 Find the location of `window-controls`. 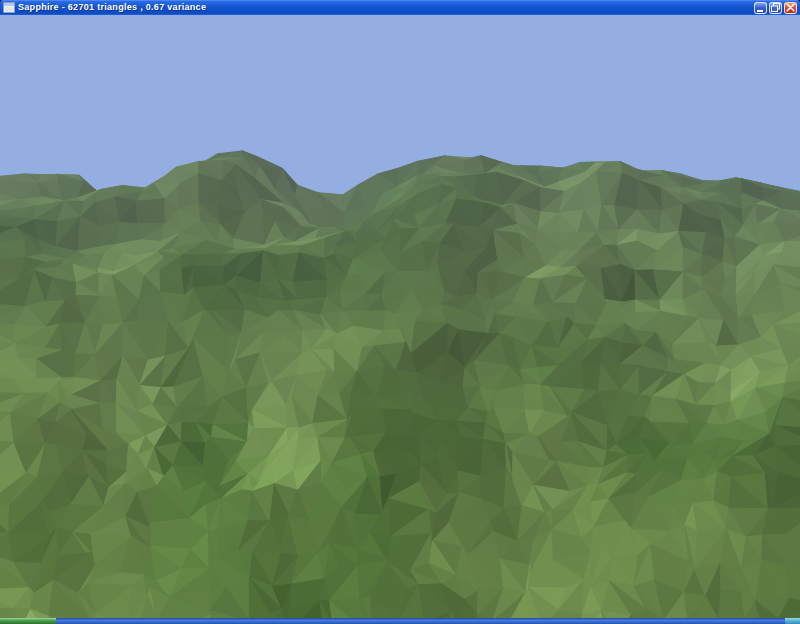

window-controls is located at coordinates (776, 8).